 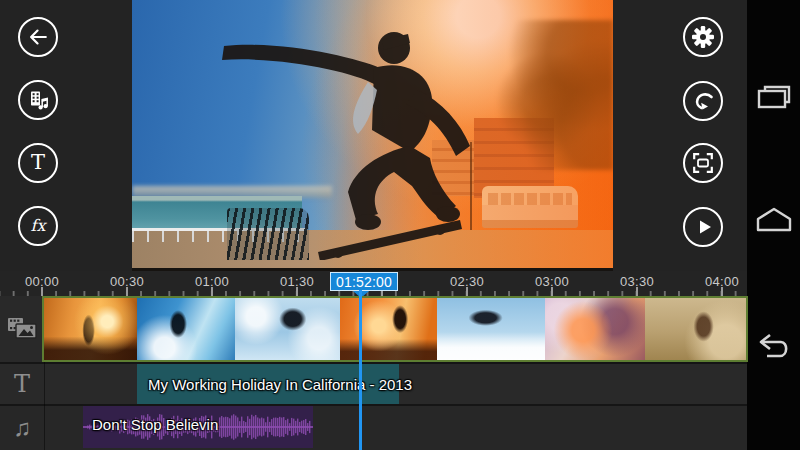 I want to click on filmstrip-note-icon, so click(x=38, y=100).